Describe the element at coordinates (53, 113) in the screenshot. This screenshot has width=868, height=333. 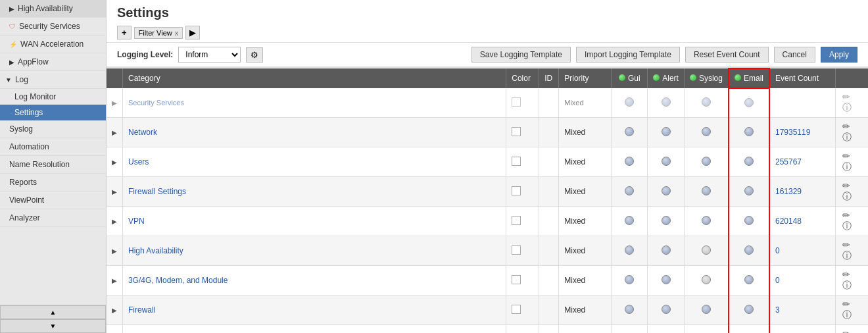
I see `sidebar-item-settings: Settings` at that location.